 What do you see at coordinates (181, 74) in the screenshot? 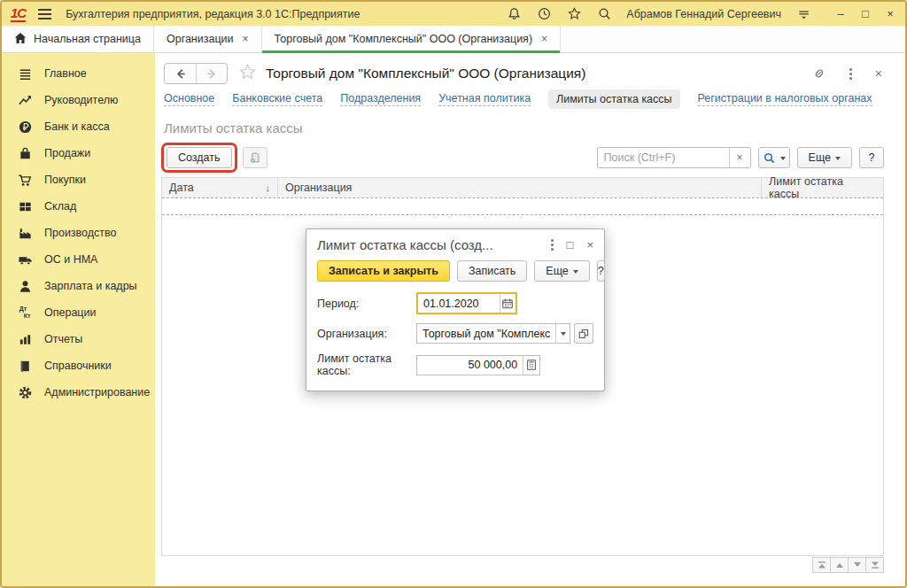
I see `back-button` at bounding box center [181, 74].